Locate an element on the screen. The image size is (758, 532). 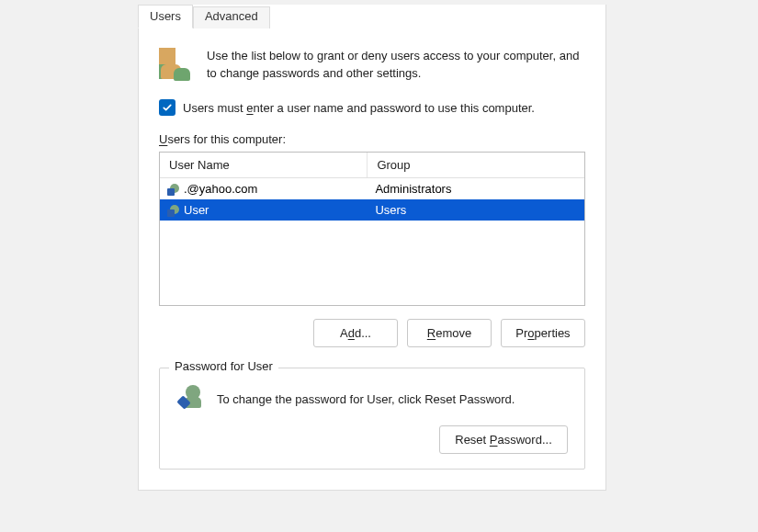
require-login-label: Users must enter a user name and passwor… is located at coordinates (358, 108).